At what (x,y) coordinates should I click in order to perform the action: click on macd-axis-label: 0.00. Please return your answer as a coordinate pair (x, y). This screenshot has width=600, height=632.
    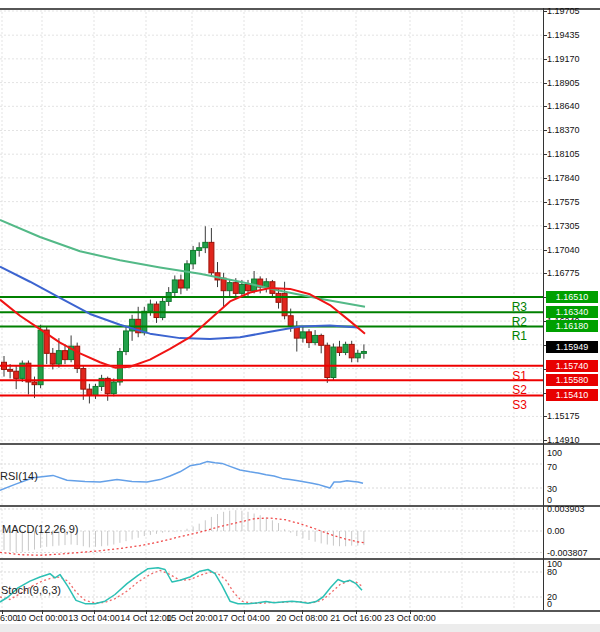
    Looking at the image, I should click on (556, 531).